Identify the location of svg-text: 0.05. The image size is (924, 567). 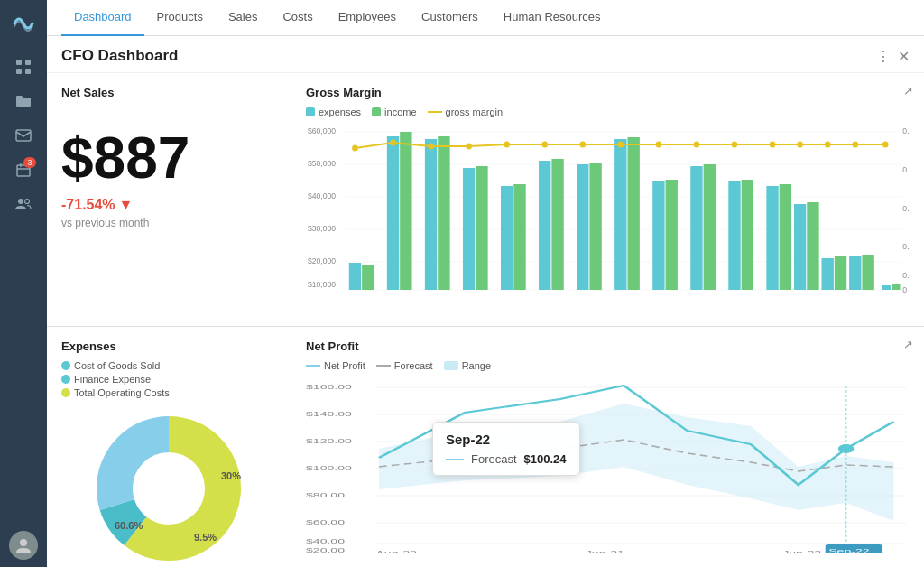
(906, 275).